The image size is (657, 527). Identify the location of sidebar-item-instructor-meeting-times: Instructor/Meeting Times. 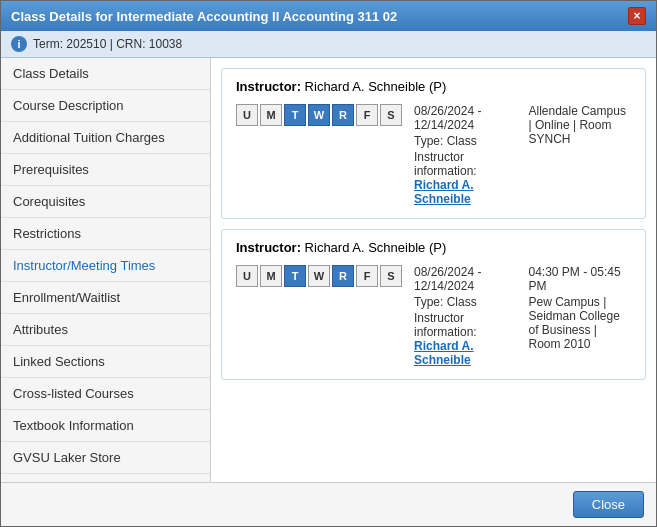
(106, 266).